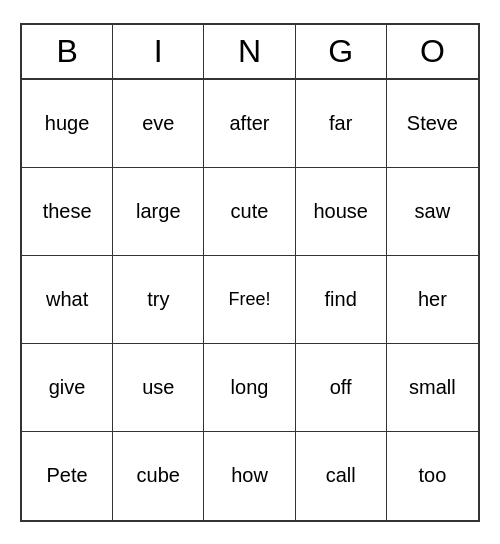 This screenshot has height=544, width=500. What do you see at coordinates (342, 124) in the screenshot?
I see `bingo-cell-3: far` at bounding box center [342, 124].